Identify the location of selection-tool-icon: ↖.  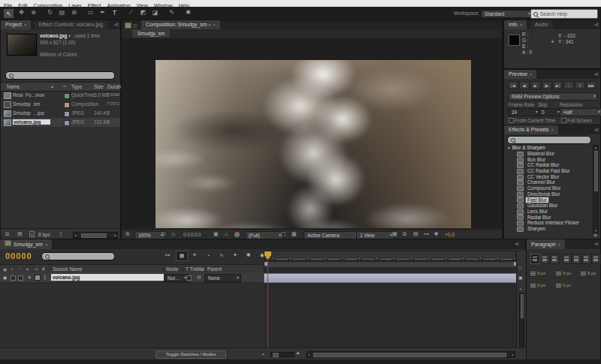
(9, 14).